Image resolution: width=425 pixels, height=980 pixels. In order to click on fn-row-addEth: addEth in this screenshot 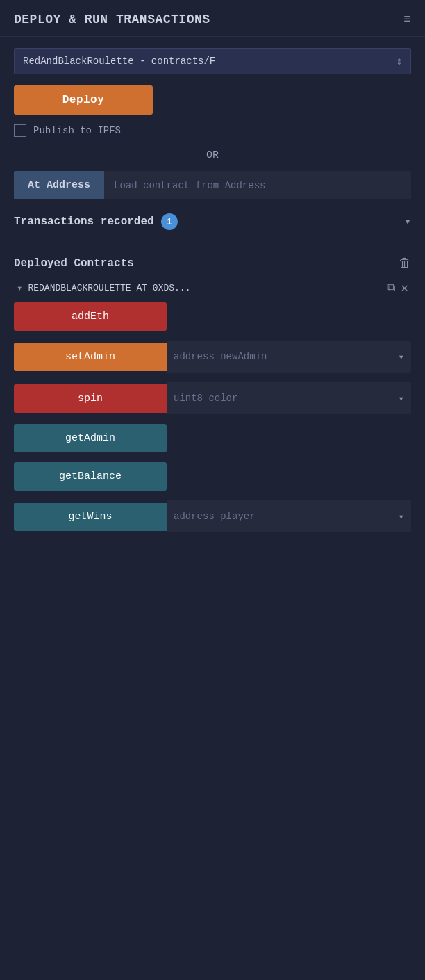, I will do `click(212, 317)`.